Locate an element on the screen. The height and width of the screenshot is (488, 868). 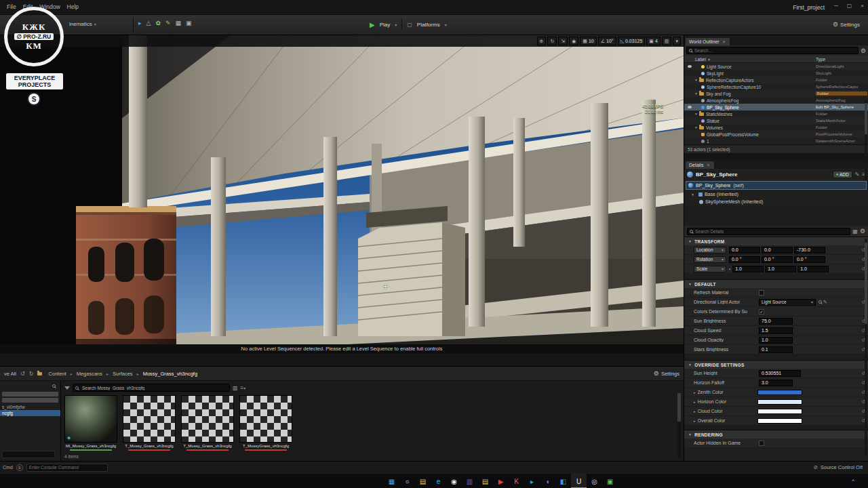
outliner-row: SkyLightSkyLight is located at coordinates (776, 73).